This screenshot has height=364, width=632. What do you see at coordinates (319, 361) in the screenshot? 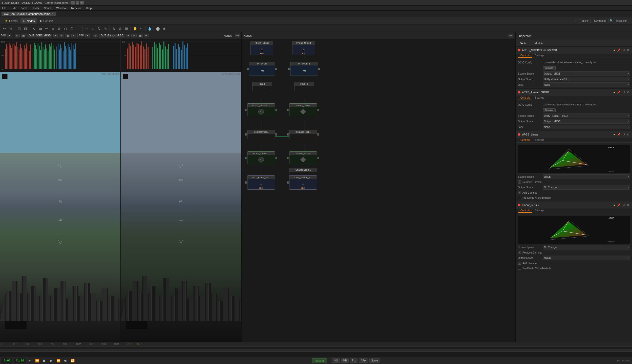
I see `render-btn: Render` at bounding box center [319, 361].